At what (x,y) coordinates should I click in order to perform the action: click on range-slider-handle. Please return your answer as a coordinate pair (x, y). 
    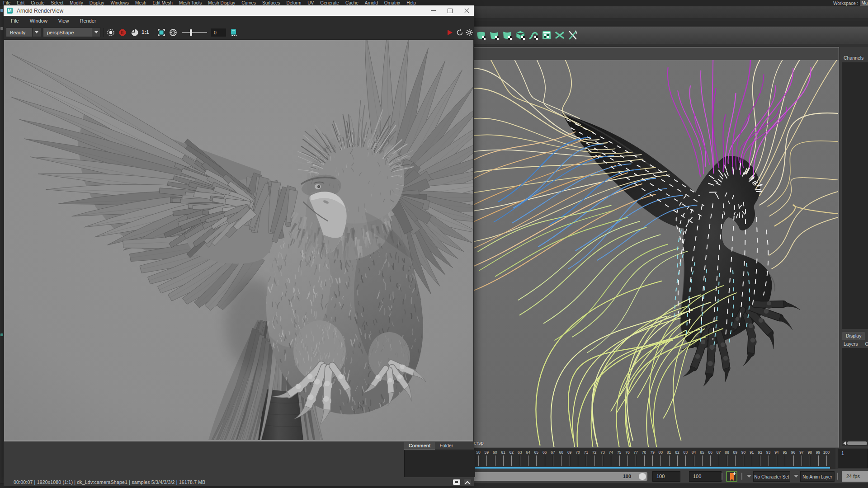
    Looking at the image, I should click on (642, 476).